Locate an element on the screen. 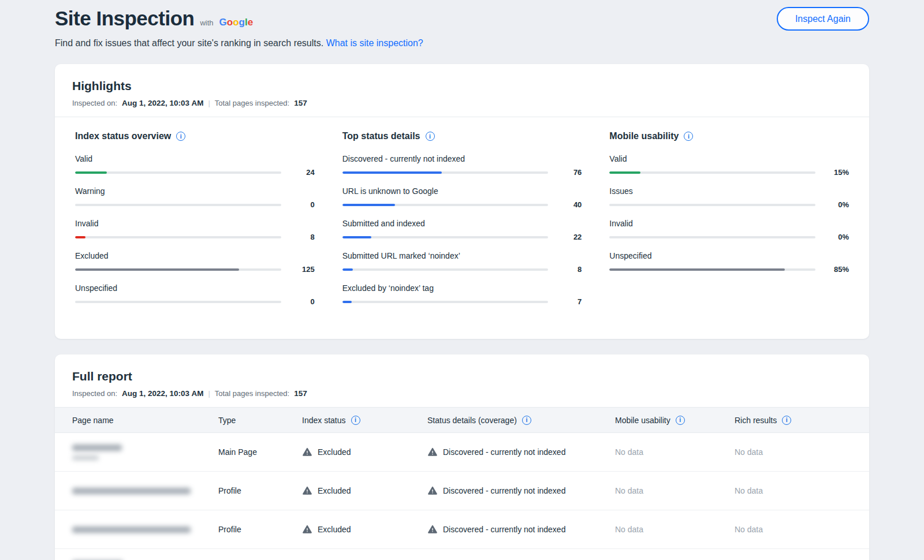 This screenshot has width=924, height=560. table-header-row: Page name Type Index status Status detai… is located at coordinates (462, 420).